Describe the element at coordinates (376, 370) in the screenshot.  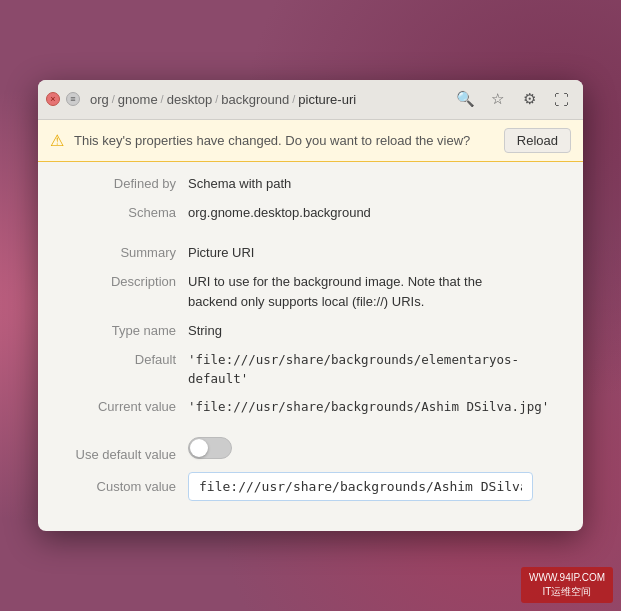
I see `default-value: 'file:///usr/share/backgrounds/elementar…` at that location.